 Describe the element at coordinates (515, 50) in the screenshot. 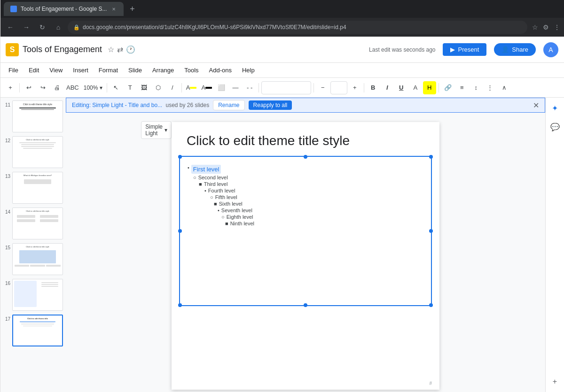

I see `share-button: 👤 Share` at that location.